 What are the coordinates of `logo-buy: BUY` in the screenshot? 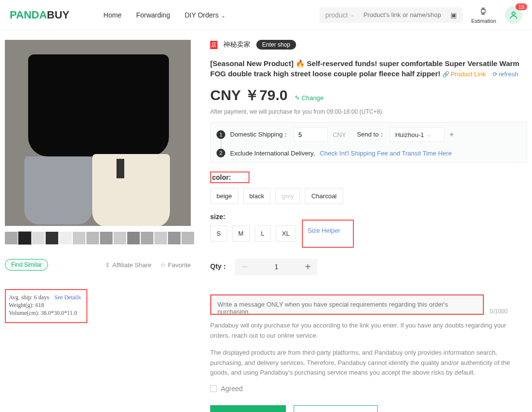 It's located at (58, 15).